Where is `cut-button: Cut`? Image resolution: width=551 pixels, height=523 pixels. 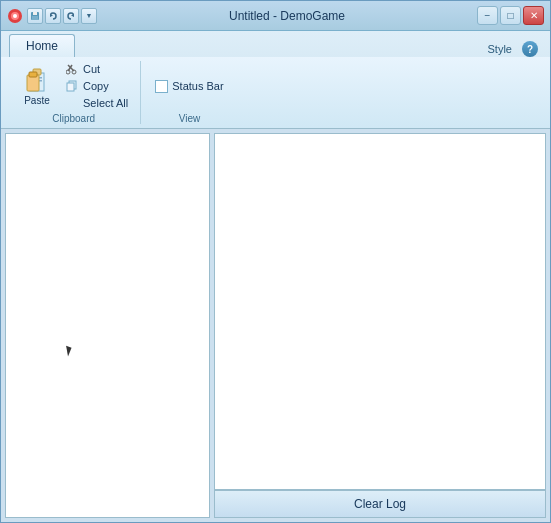
cut-button: Cut is located at coordinates (96, 69).